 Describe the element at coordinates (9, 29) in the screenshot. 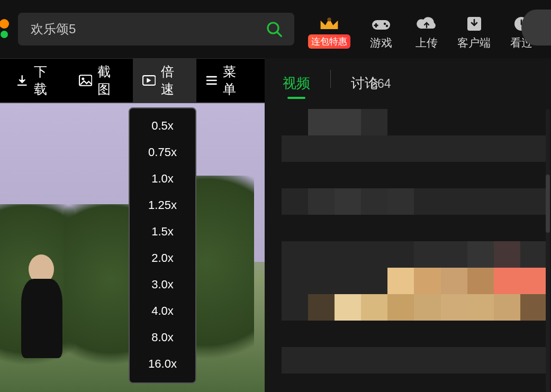

I see `app-logo` at that location.